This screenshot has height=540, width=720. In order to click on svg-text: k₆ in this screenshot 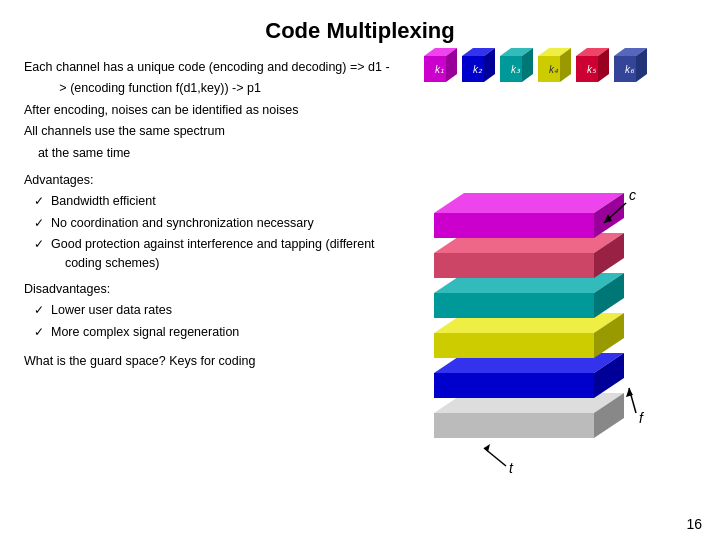, I will do `click(630, 70)`.